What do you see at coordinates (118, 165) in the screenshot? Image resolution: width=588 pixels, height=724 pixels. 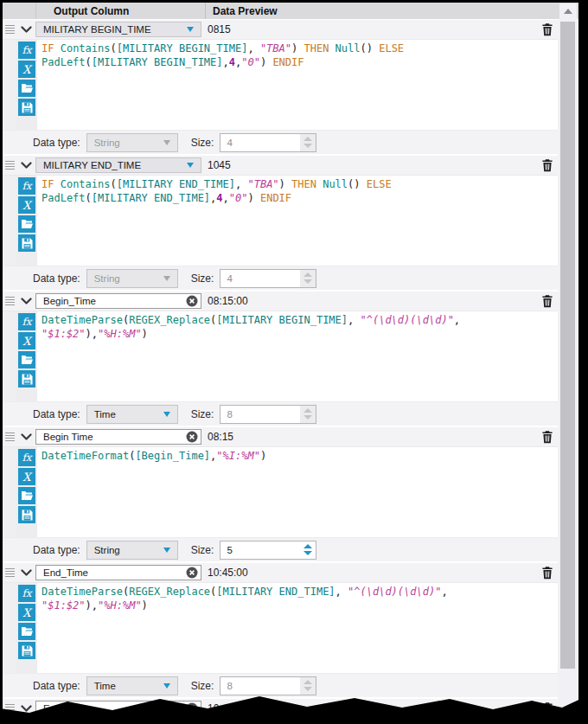 I see `output-column-select: MILITARY END_TIME` at bounding box center [118, 165].